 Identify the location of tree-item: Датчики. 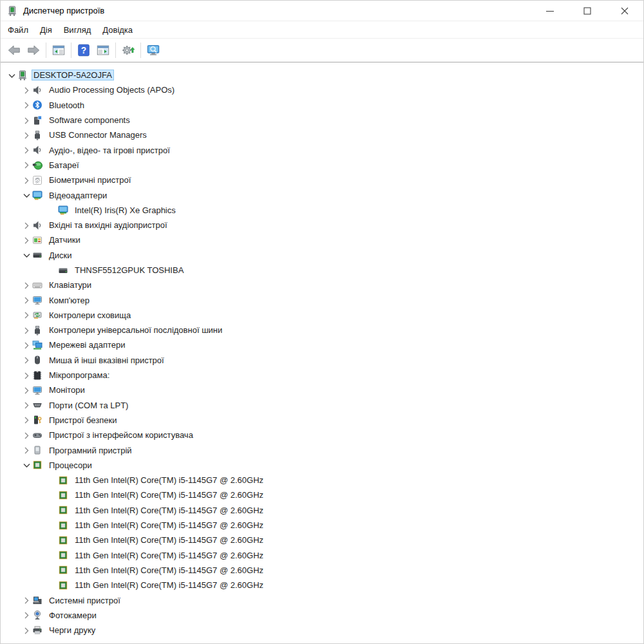
(322, 240).